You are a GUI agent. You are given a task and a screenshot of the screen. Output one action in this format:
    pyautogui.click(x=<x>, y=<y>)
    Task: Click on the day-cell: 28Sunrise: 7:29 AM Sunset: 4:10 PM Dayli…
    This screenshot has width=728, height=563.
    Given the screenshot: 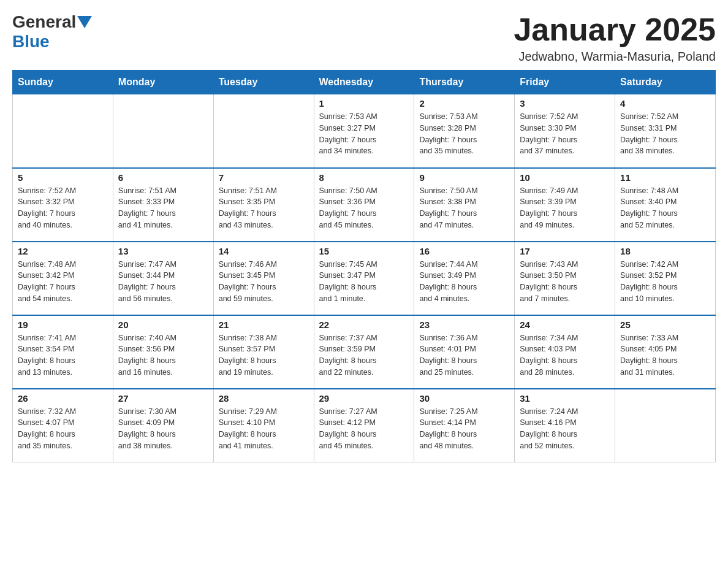 What is the action you would take?
    pyautogui.click(x=264, y=426)
    